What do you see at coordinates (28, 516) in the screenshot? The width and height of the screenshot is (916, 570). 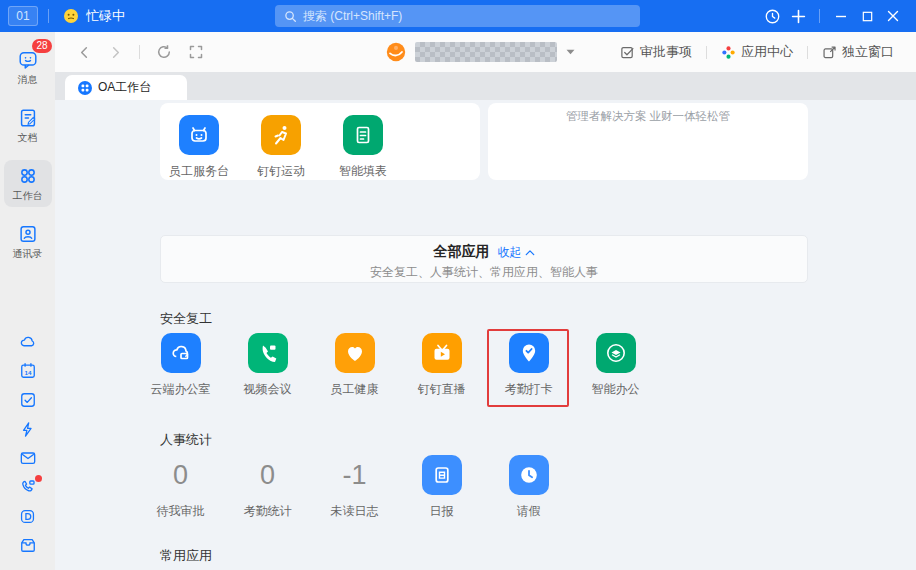 I see `ding-drive-icon` at bounding box center [28, 516].